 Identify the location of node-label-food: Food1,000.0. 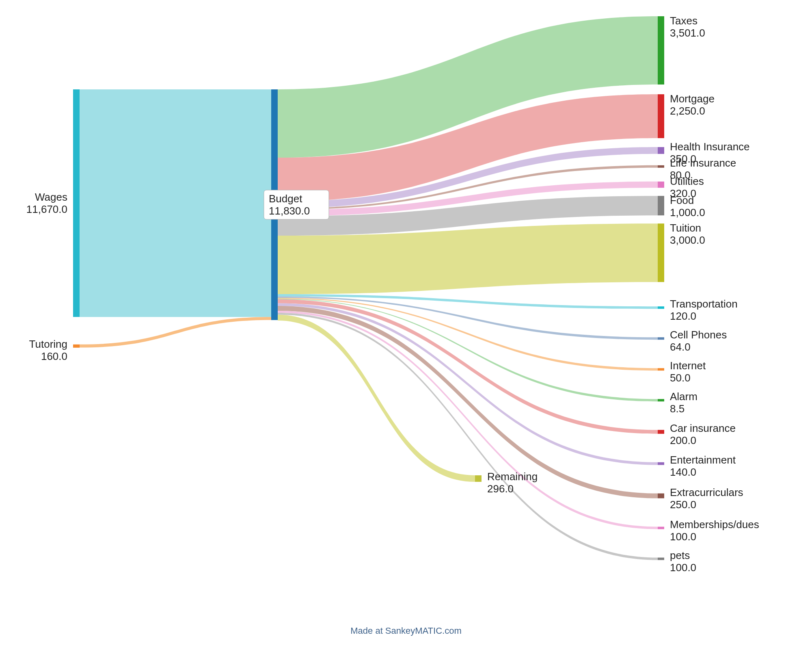
(688, 206).